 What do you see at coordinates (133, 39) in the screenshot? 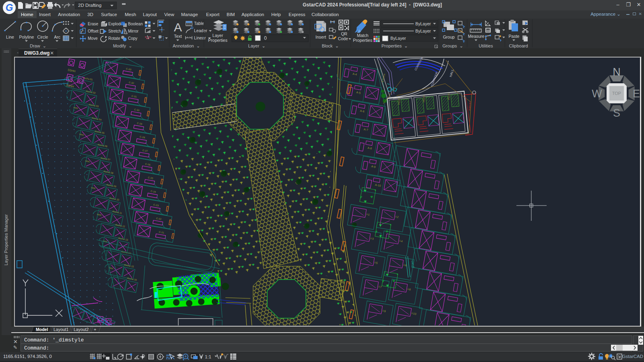
I see `svg-text: Copy` at bounding box center [133, 39].